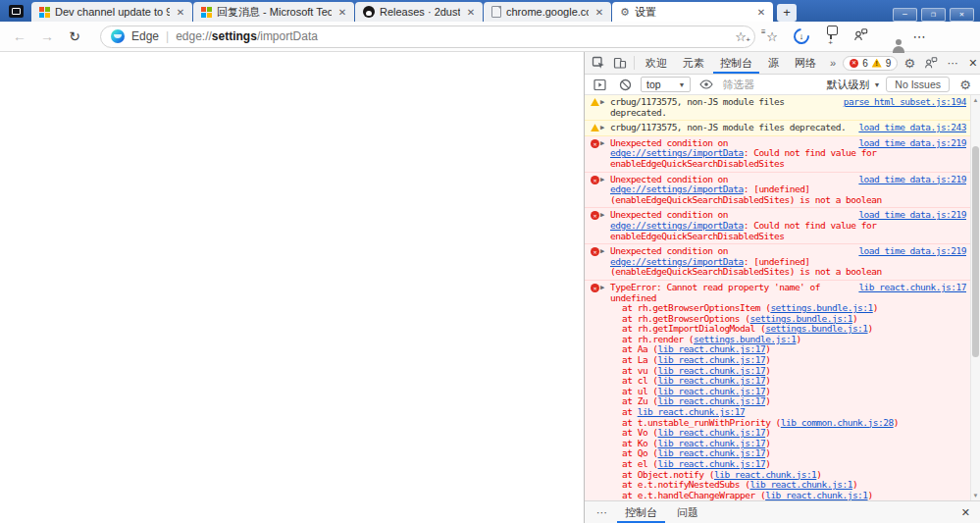  Describe the element at coordinates (694, 63) in the screenshot. I see `devtools-tab-elements: 元素` at that location.